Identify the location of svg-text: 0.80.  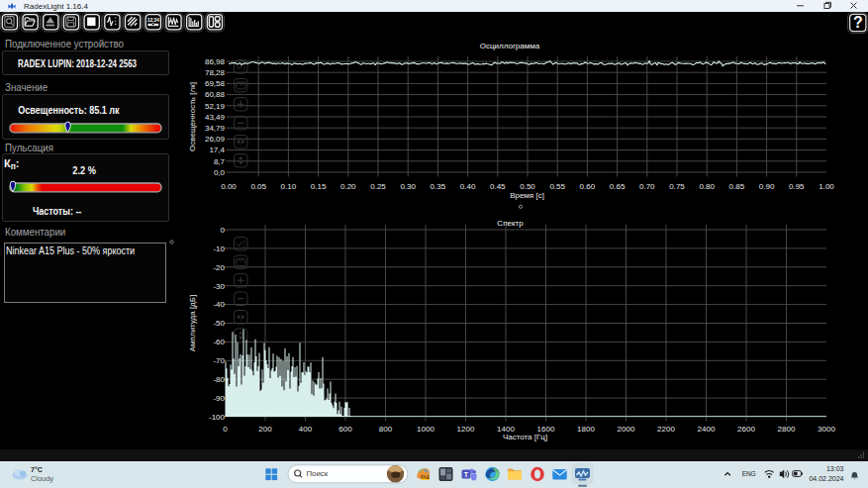
(707, 186).